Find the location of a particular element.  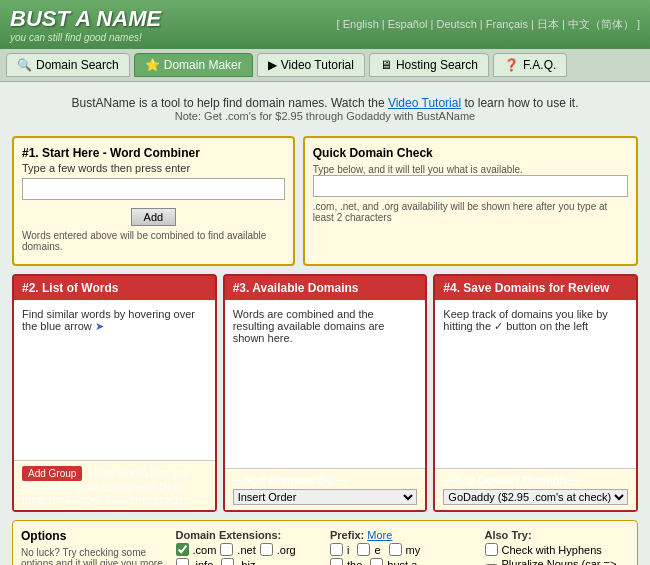

logo-subtitle: you can still find good names! is located at coordinates (86, 38).